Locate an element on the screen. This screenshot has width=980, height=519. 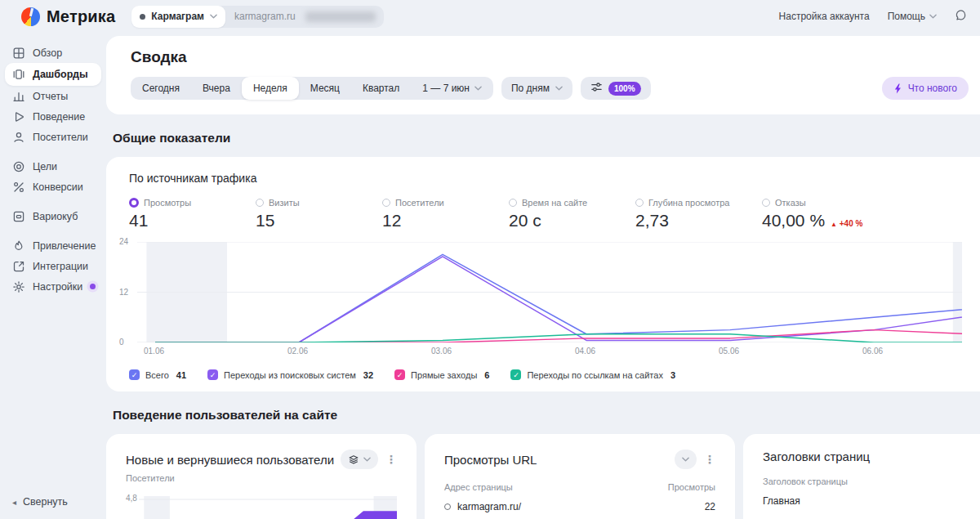
legend-item-total: ✓Всего41 is located at coordinates (158, 374).